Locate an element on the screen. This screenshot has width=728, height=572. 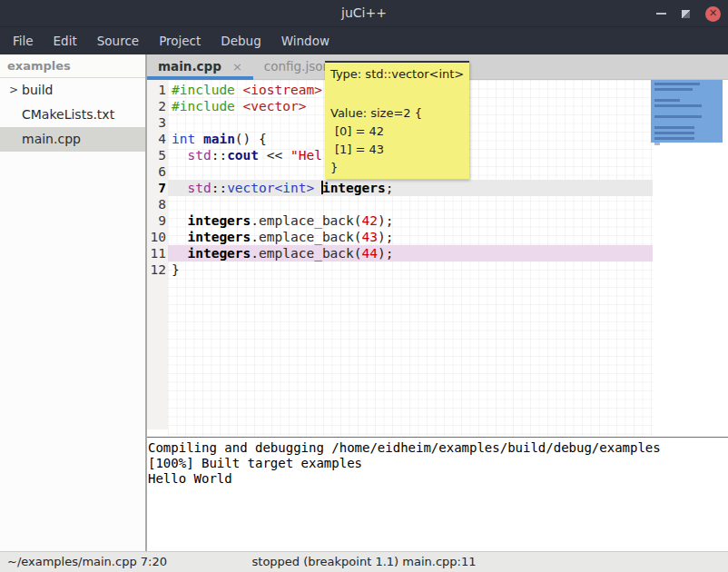
sidebar-item-label: build is located at coordinates (37, 91).